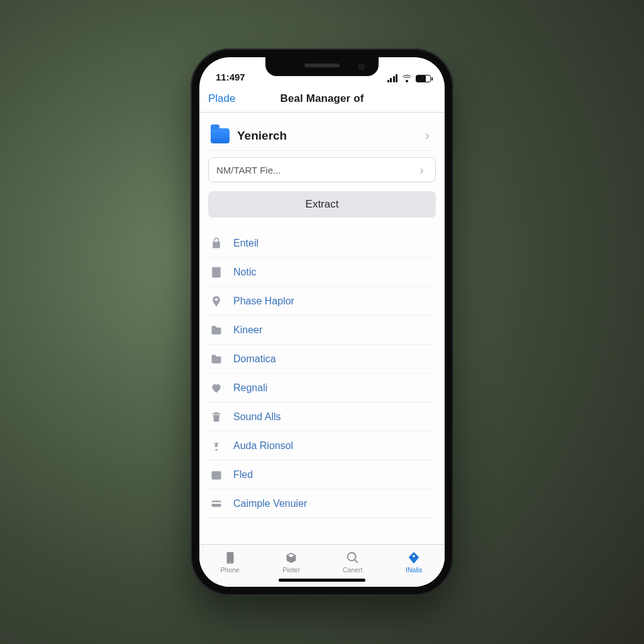 This screenshot has height=644, width=644. I want to click on wifi-icon, so click(406, 79).